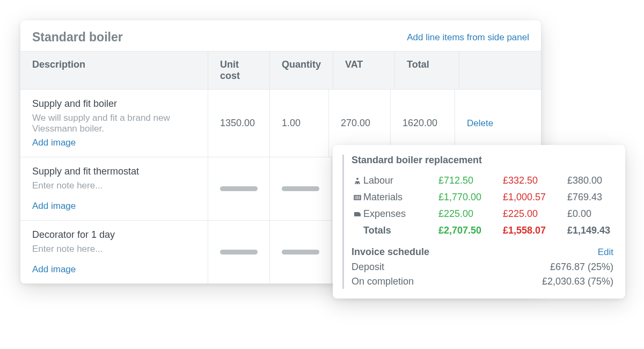  What do you see at coordinates (401, 214) in the screenshot?
I see `summary-label: Expenses` at bounding box center [401, 214].